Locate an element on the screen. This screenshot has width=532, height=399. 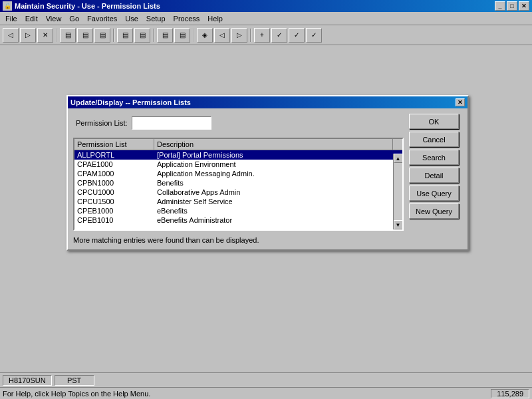
use-query-button: Use Query is located at coordinates (434, 193).